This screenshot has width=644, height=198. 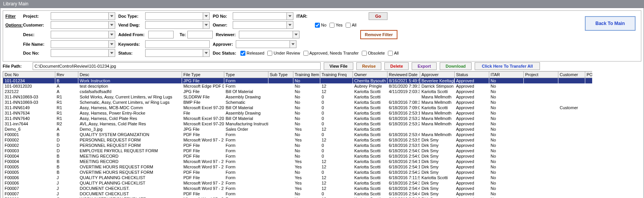 I want to click on table-cell: F00002, so click(x=29, y=140).